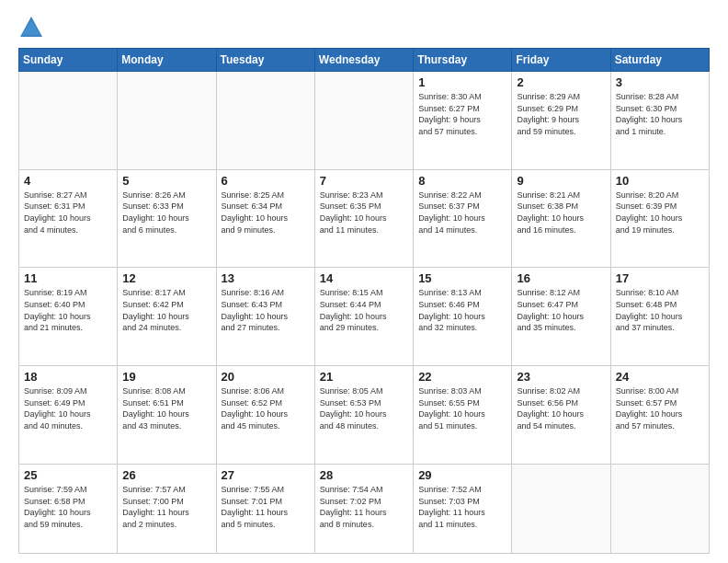 Image resolution: width=728 pixels, height=563 pixels. What do you see at coordinates (463, 316) in the screenshot?
I see `calendar-cell: 15Sunrise: 8:13 AM Sunset: 6:46 PM Dayli…` at bounding box center [463, 316].